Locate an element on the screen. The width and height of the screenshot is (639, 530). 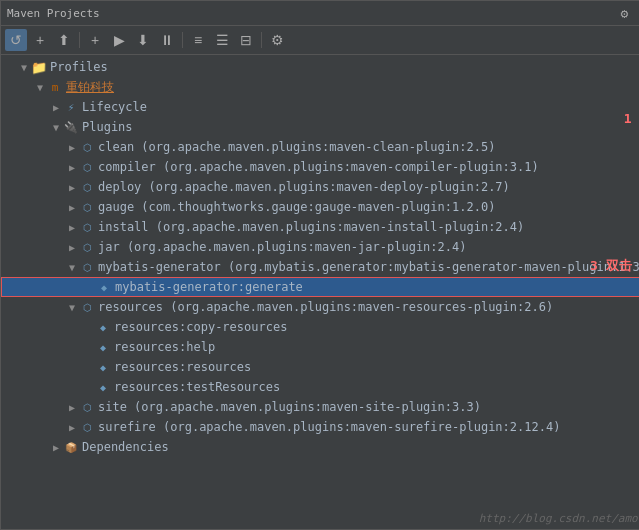
arrow-deploy is located at coordinates (72, 188).